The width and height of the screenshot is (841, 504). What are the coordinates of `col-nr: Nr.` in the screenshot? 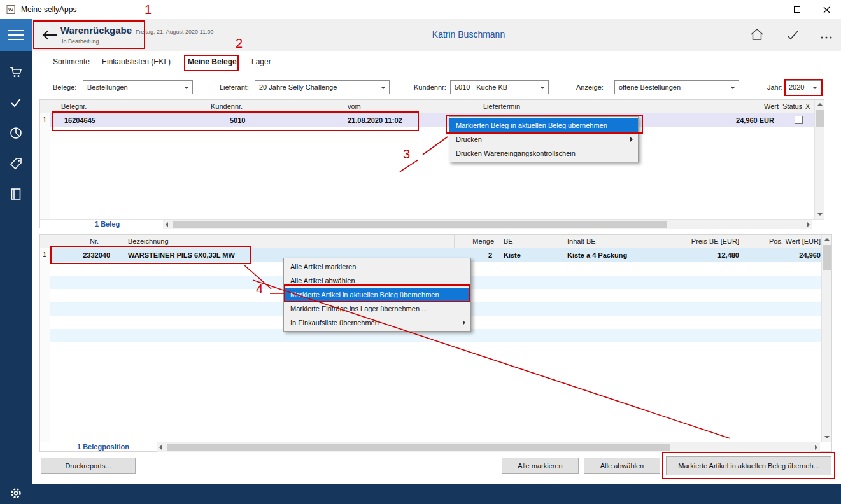 It's located at (94, 241).